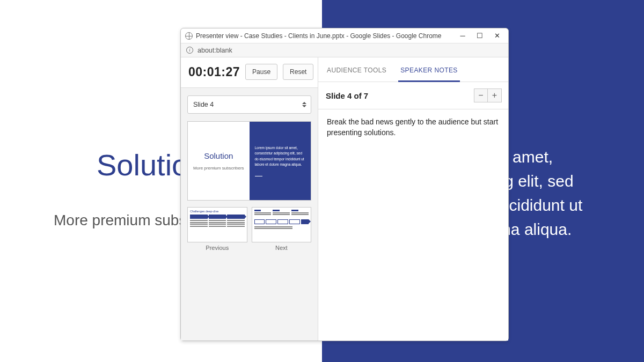 The image size is (644, 362). What do you see at coordinates (413, 70) in the screenshot?
I see `tabs: AUDIENCE TOOLS SPEAKER NOTES` at bounding box center [413, 70].